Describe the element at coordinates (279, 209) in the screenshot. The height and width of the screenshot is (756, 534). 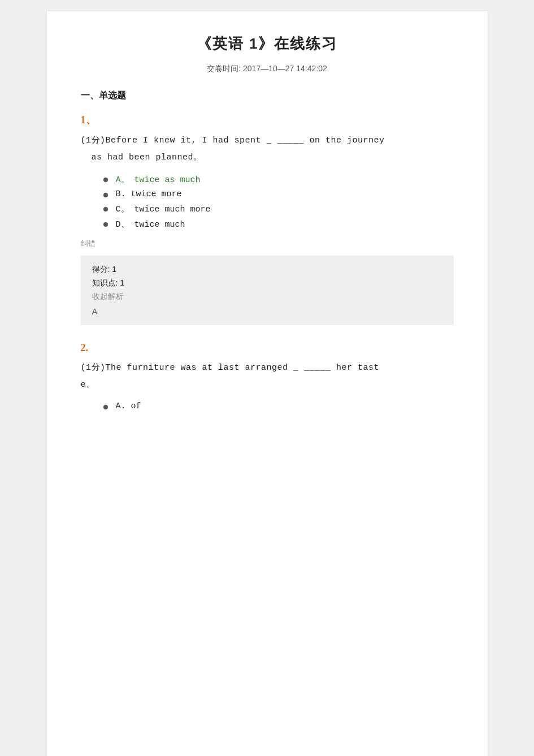
I see `list-item: C。 twice much more` at that location.